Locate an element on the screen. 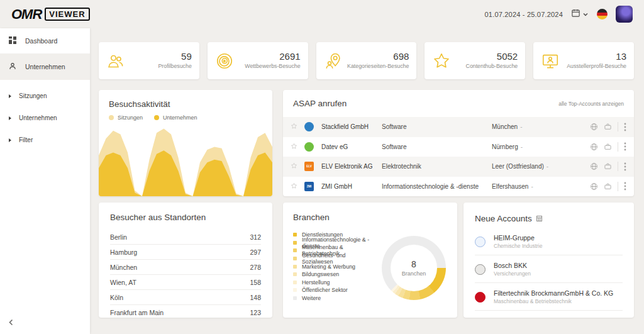 Image resolution: width=644 pixels, height=334 pixels. location-count: 278 is located at coordinates (255, 267).